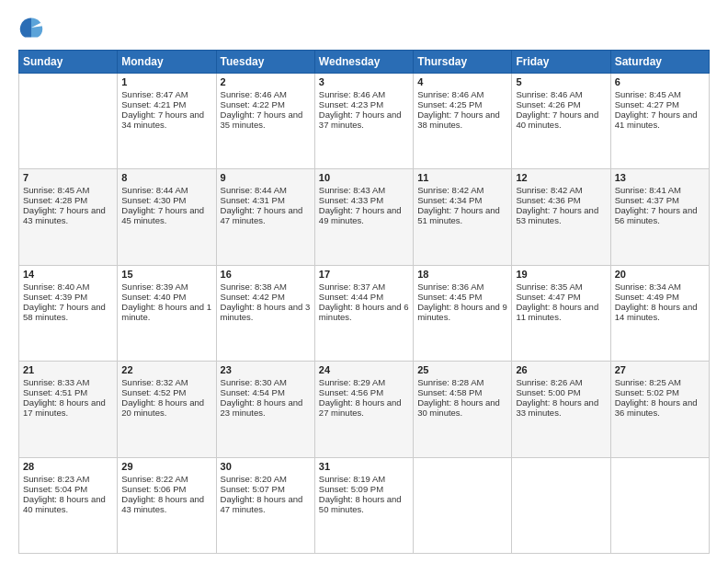 This screenshot has height=563, width=728. Describe the element at coordinates (68, 178) in the screenshot. I see `day-number: 7` at that location.